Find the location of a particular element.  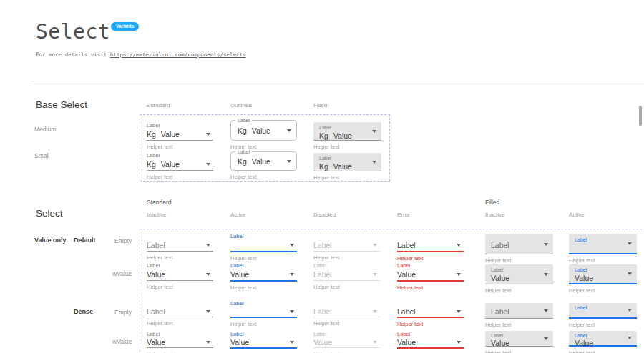

select-dense-filled-inactive-wvalue: Label Value Helper text is located at coordinates (519, 342).